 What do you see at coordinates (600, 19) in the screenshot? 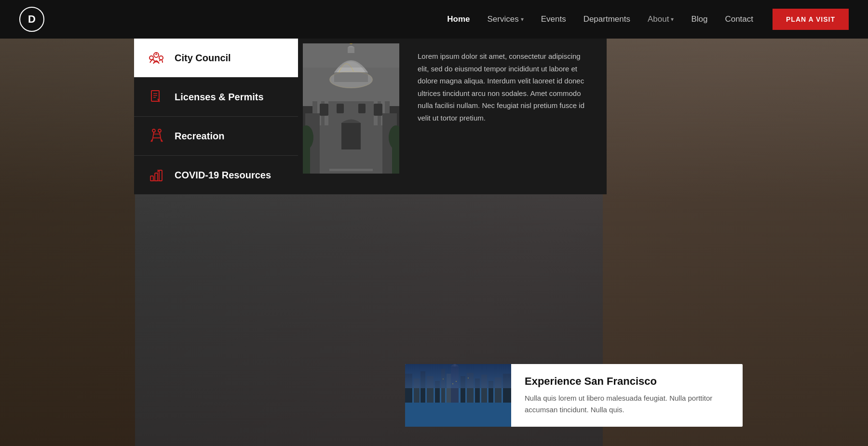
I see `nav-links: Home Services ▾ Events Departments About…` at bounding box center [600, 19].